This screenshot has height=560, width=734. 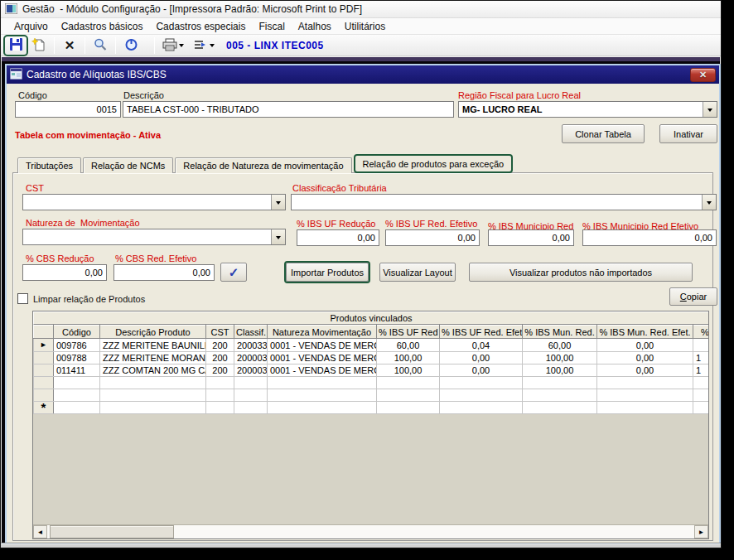 What do you see at coordinates (234, 272) in the screenshot?
I see `confirm-button: ✓` at bounding box center [234, 272].